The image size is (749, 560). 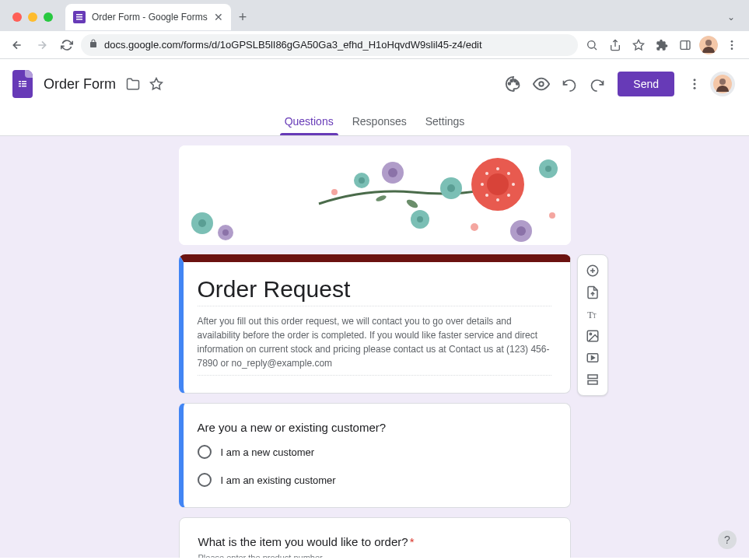 What do you see at coordinates (42, 45) in the screenshot?
I see `forward-button` at bounding box center [42, 45].